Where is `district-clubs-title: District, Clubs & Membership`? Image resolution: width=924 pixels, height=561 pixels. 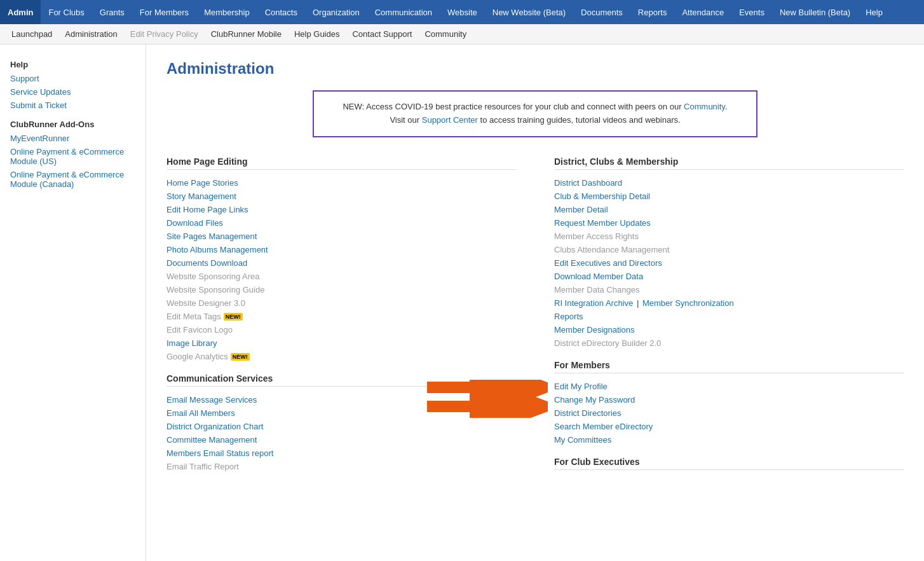 district-clubs-title: District, Clubs & Membership is located at coordinates (729, 163).